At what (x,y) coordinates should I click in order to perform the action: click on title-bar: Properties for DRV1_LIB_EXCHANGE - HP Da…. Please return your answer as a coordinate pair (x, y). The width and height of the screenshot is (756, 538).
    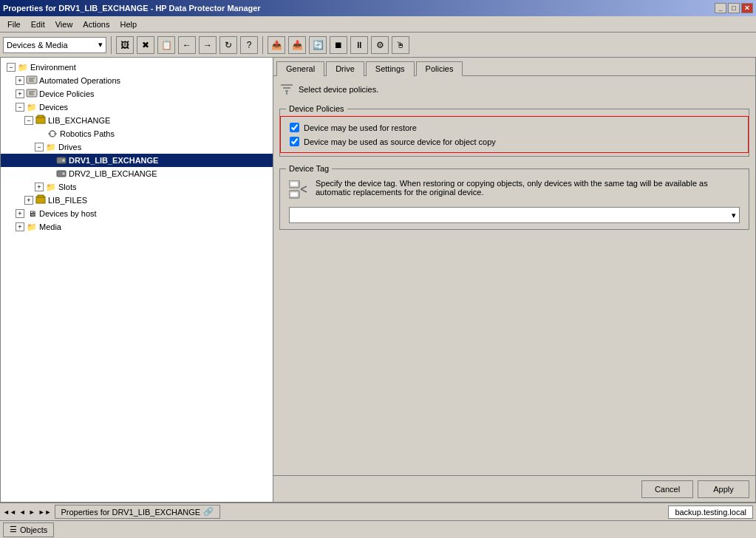
    Looking at the image, I should click on (378, 8).